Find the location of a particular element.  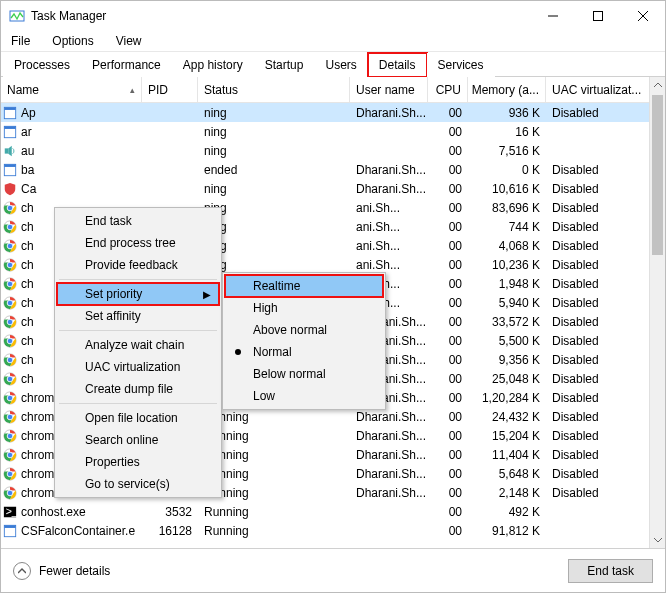

end-task-button: End task is located at coordinates (610, 571).